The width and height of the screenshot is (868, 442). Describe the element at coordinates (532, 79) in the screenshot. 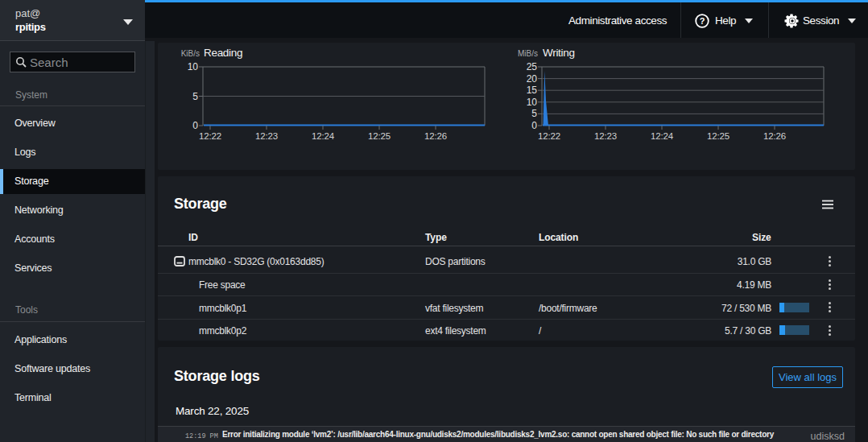

I see `svg-text: 20` at that location.